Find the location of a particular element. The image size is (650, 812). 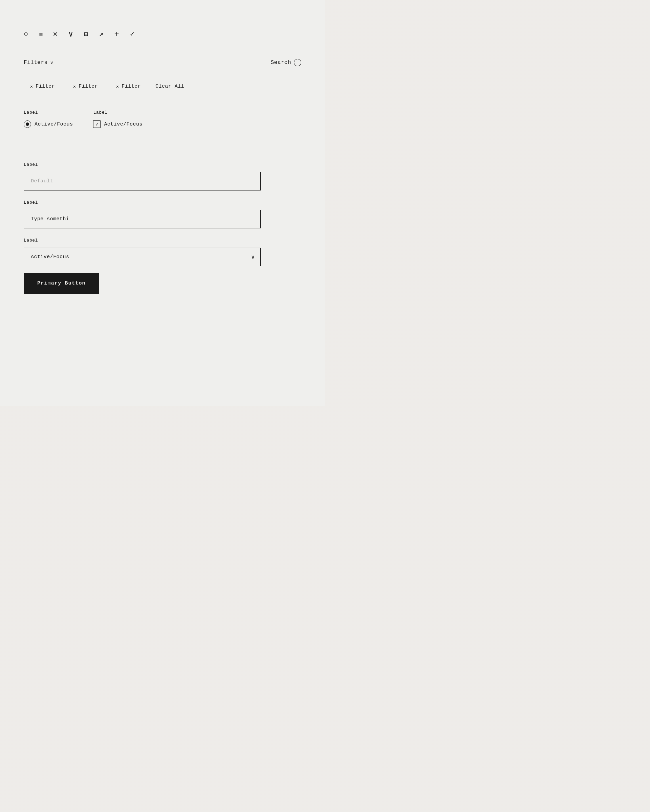

plus-icon: + is located at coordinates (116, 35).